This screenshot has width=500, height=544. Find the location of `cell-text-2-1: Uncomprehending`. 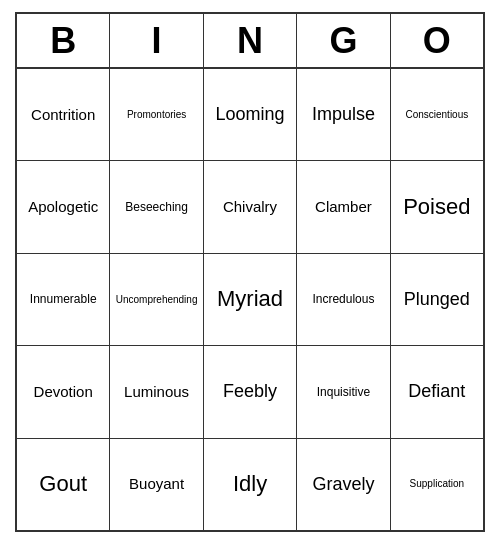

cell-text-2-1: Uncomprehending is located at coordinates (157, 300).